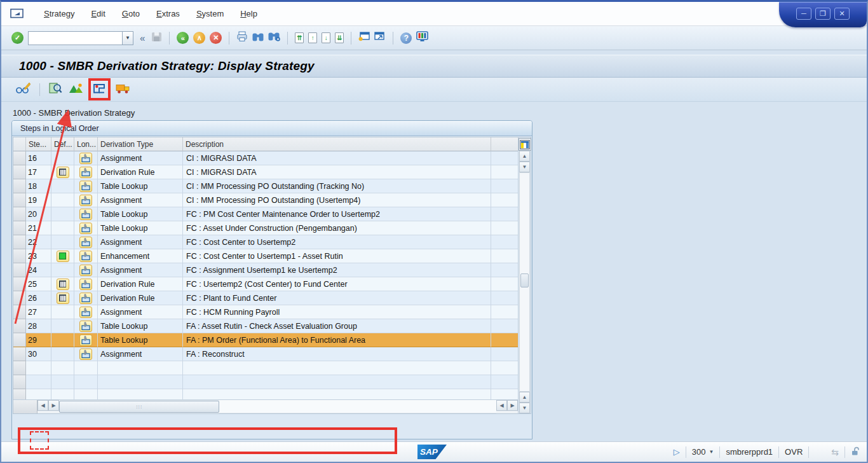  What do you see at coordinates (337, 312) in the screenshot?
I see `cell-description: FC : HCM Running Payroll` at bounding box center [337, 312].